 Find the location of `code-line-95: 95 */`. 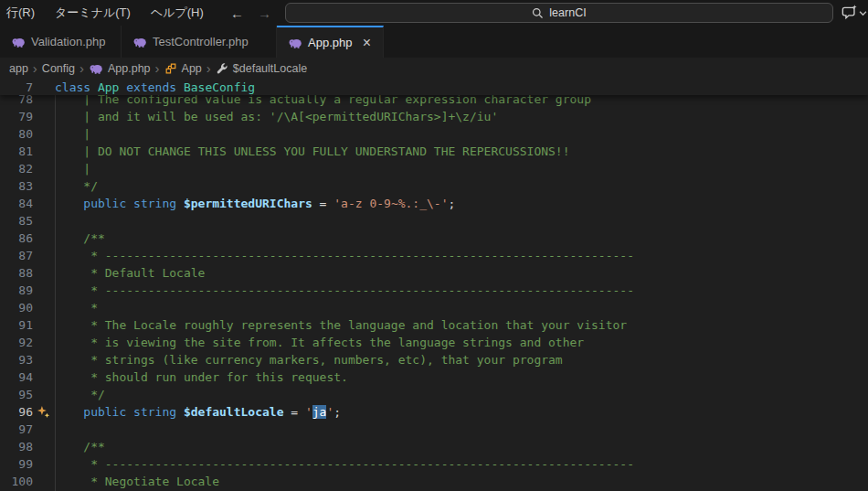

code-line-95: 95 */ is located at coordinates (434, 395).